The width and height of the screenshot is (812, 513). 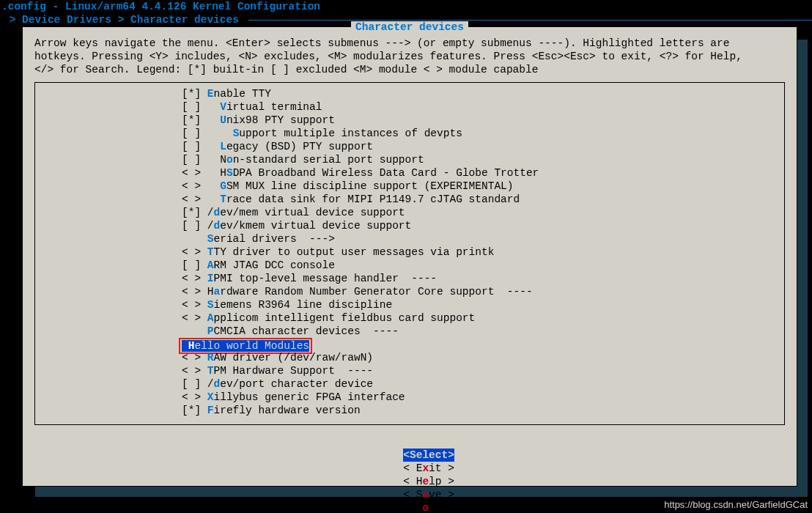 I want to click on help-line: </> for Search. Legend: [*] built-in [ ]…, so click(x=410, y=70).